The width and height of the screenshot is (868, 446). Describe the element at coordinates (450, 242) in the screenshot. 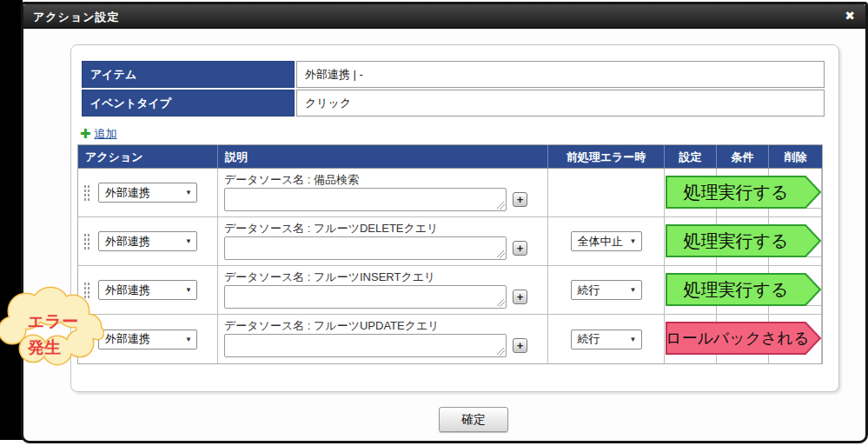

I see `action-row: 外部連携 ▼ データソース名 : フルーツDELETEクエリ + 全体中止 ▼` at that location.